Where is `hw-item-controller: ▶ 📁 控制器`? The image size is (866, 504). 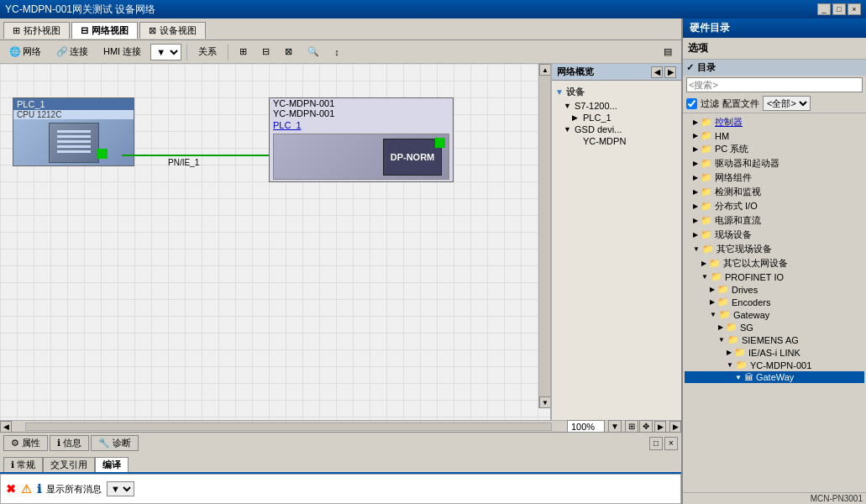 hw-item-controller: ▶ 📁 控制器 is located at coordinates (774, 123).